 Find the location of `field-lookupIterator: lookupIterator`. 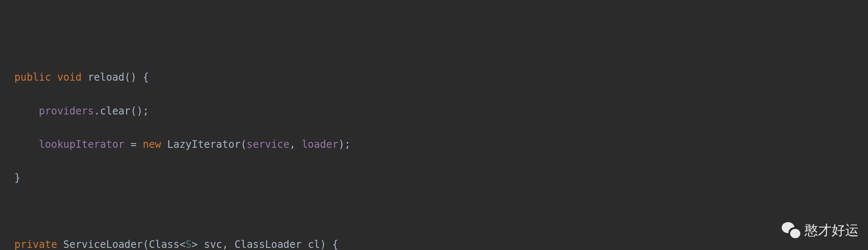

field-lookupIterator: lookupIterator is located at coordinates (82, 144).